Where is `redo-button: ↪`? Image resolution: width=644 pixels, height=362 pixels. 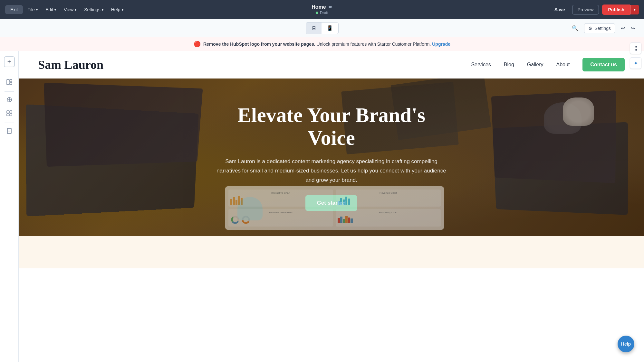
redo-button: ↪ is located at coordinates (633, 28).